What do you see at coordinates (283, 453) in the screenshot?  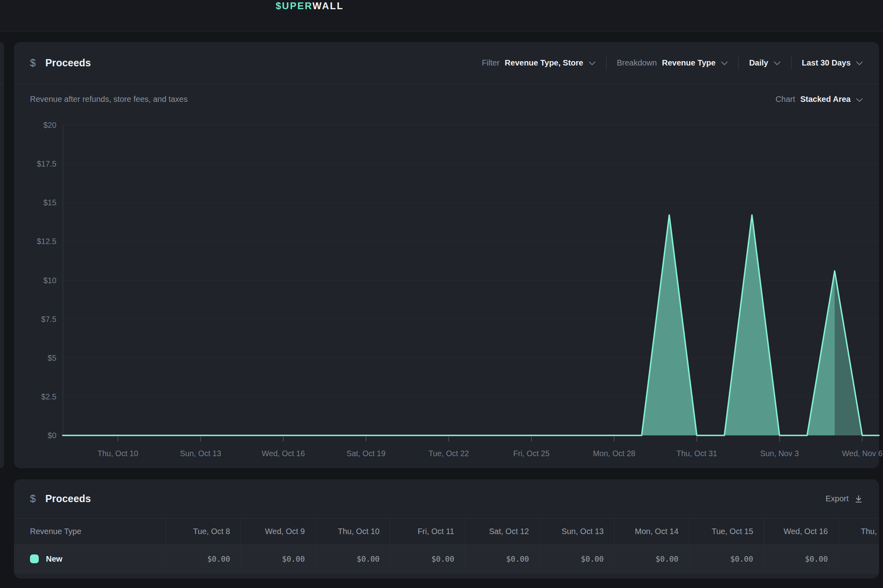 I see `x-tick-label: Wed, Oct 16` at bounding box center [283, 453].